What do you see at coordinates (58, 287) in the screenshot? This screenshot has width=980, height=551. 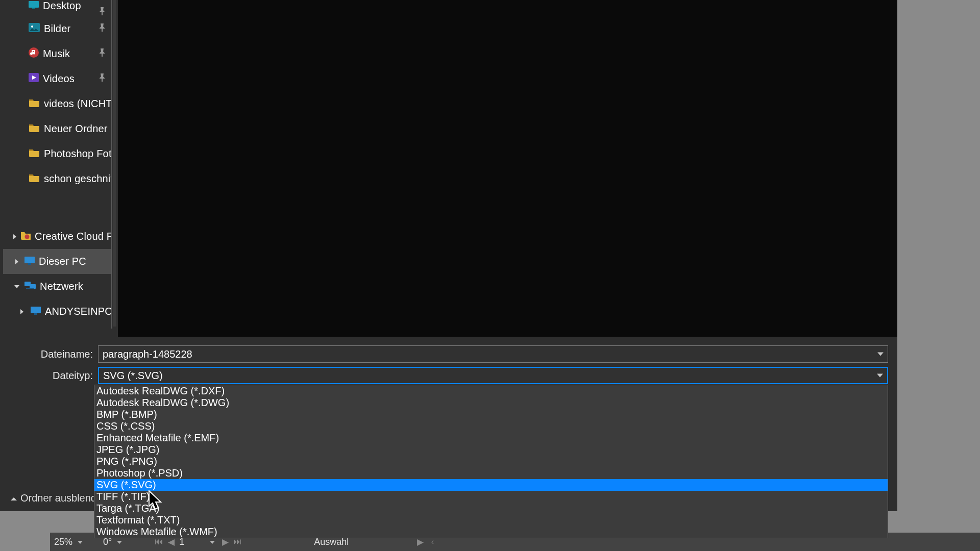 I see `tree-item-netzwerk: Netzwerk` at bounding box center [58, 287].